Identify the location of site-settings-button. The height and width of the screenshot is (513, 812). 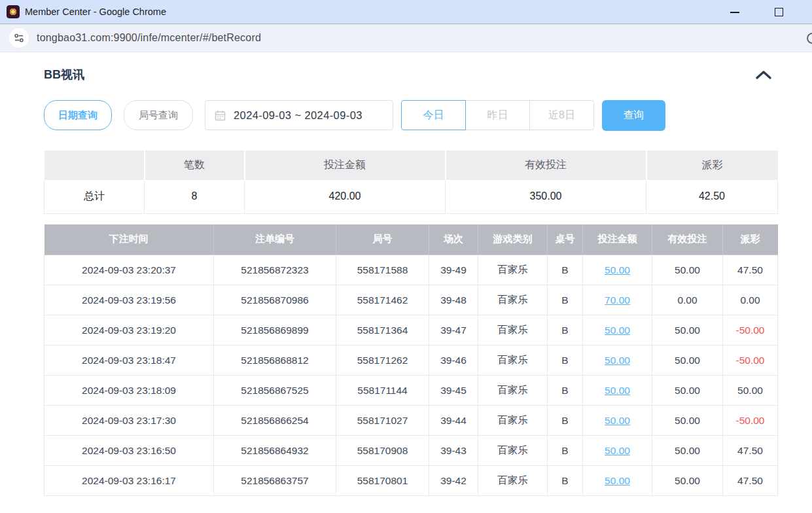
(19, 38).